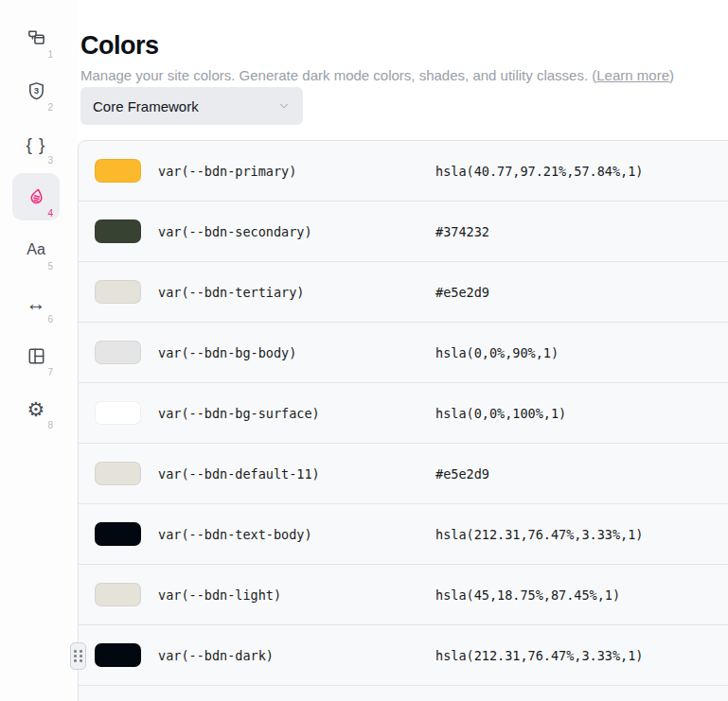 The image size is (728, 701). Describe the element at coordinates (403, 353) in the screenshot. I see `color-row: var(--bdn-bg-body) hsla(0,0%,90%,1)` at that location.